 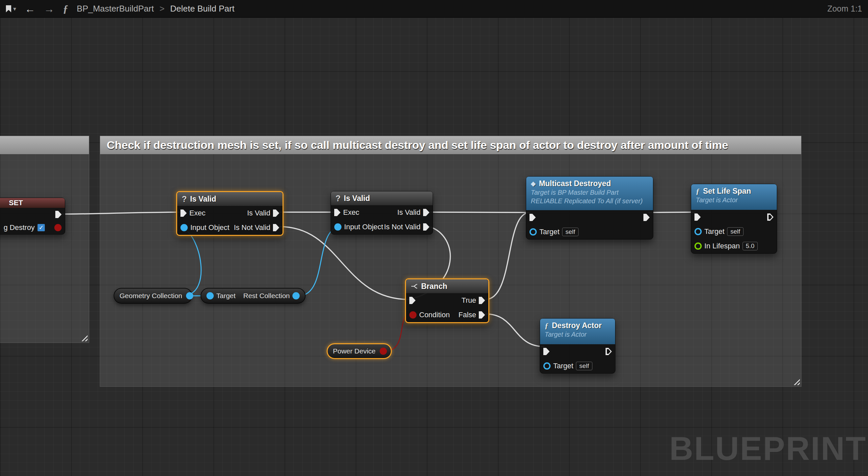 What do you see at coordinates (578, 331) in the screenshot?
I see `node-header: ƒ Destroy Actor Target is Actor` at bounding box center [578, 331].